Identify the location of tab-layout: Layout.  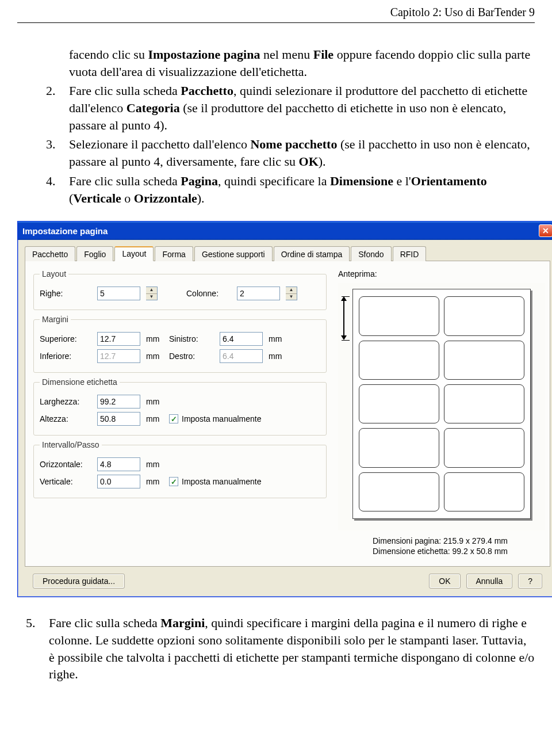
(134, 254).